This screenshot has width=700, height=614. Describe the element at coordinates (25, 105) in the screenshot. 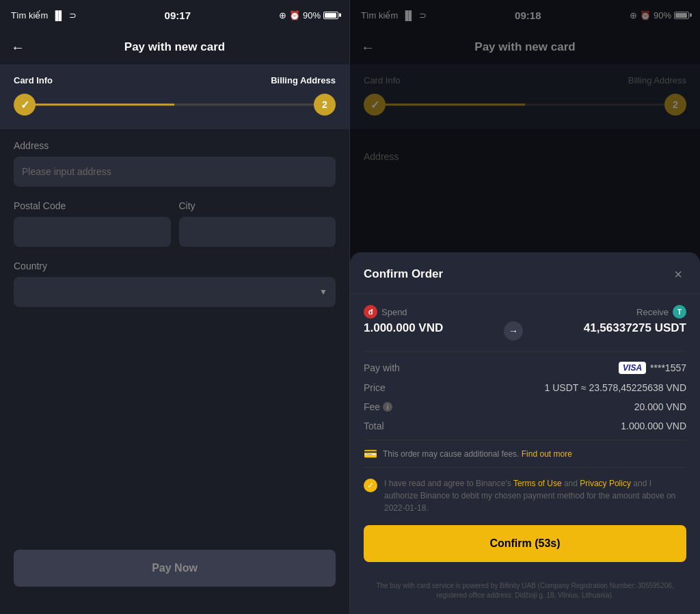

I see `left-step1-check: ✓` at that location.